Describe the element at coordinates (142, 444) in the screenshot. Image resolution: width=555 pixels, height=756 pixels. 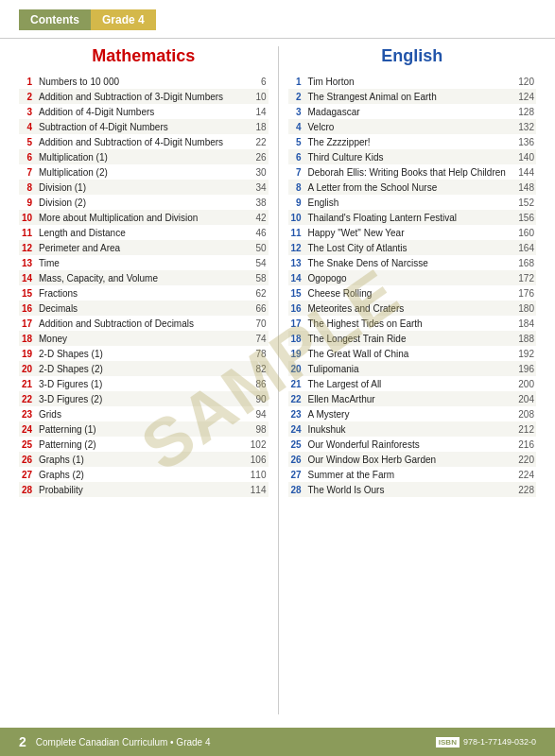
I see `math-item-title: Patterning (2)` at that location.